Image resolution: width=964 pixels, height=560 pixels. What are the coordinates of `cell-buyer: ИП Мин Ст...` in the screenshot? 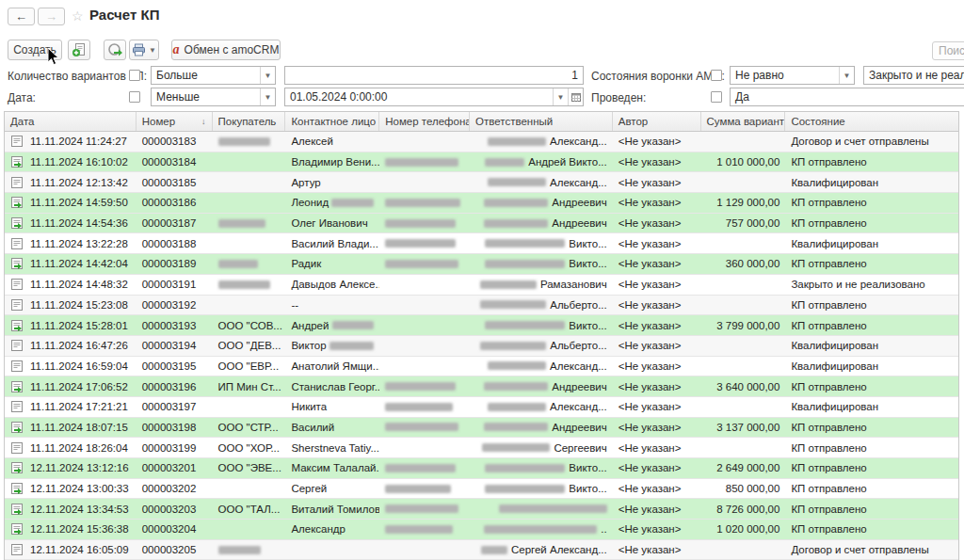 It's located at (249, 386).